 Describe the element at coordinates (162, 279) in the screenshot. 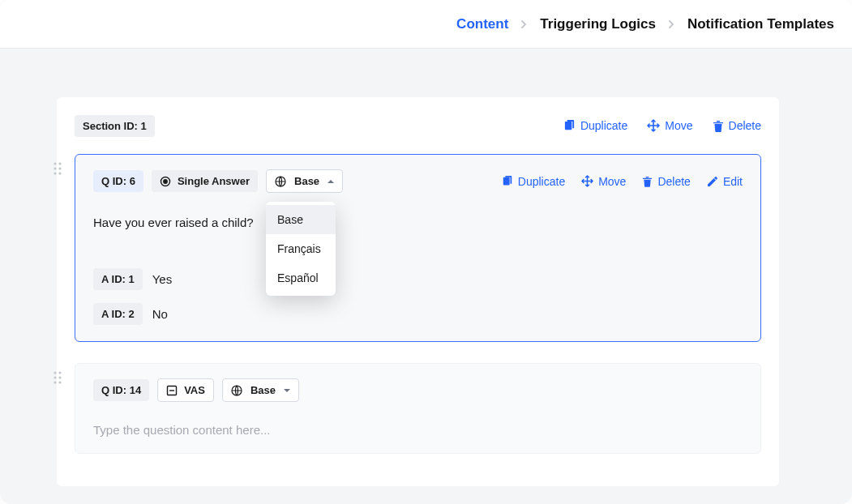

I see `answer-text: Yes` at that location.